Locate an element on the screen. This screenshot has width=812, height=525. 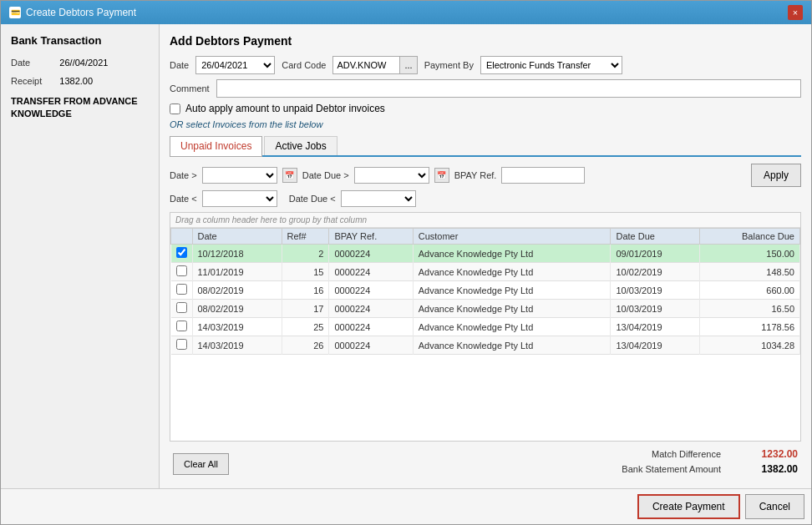
match-difference-value: 1232.00 is located at coordinates (764, 454).